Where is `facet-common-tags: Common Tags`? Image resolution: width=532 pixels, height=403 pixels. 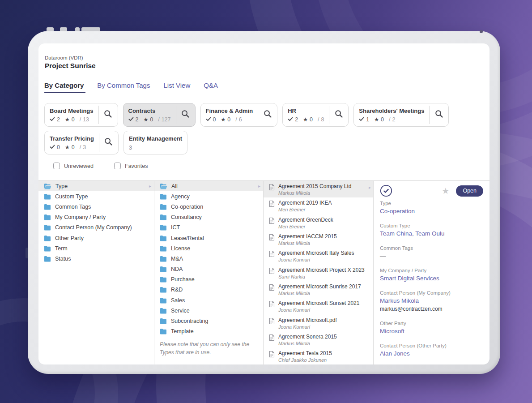 facet-common-tags: Common Tags is located at coordinates (96, 207).